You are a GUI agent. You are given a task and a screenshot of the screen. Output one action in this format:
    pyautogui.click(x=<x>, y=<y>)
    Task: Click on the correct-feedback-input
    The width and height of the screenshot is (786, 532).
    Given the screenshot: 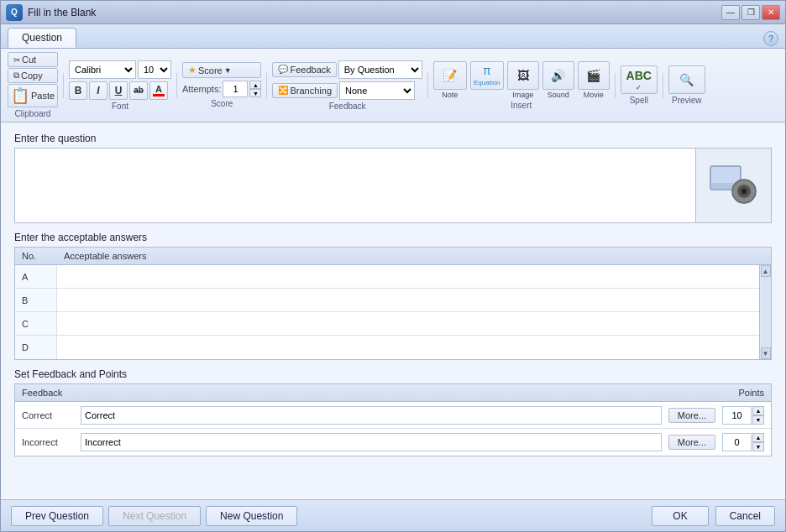 What is the action you would take?
    pyautogui.click(x=371, y=415)
    